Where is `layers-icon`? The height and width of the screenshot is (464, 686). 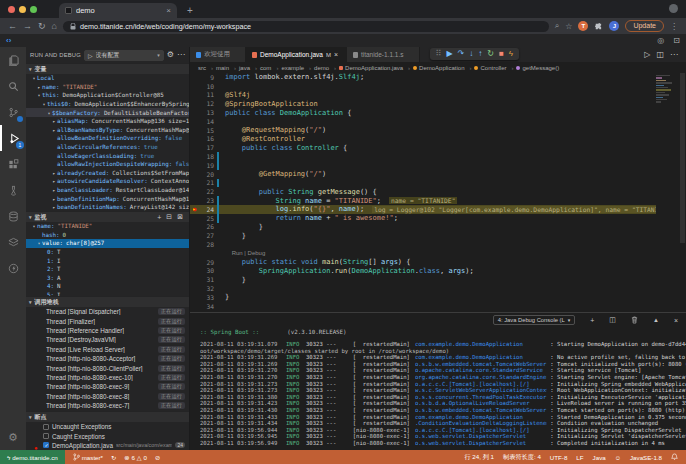
layers-icon is located at coordinates (13, 242).